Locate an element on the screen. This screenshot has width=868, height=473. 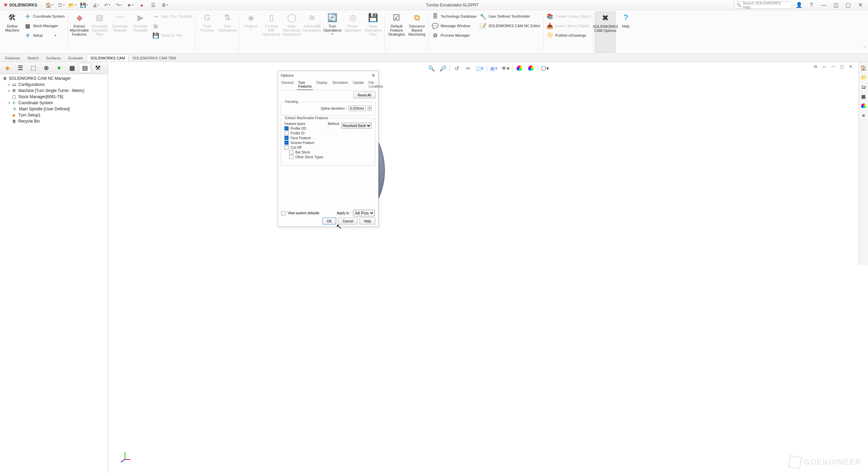
zoom-area-icon: 🔎 is located at coordinates (443, 68).